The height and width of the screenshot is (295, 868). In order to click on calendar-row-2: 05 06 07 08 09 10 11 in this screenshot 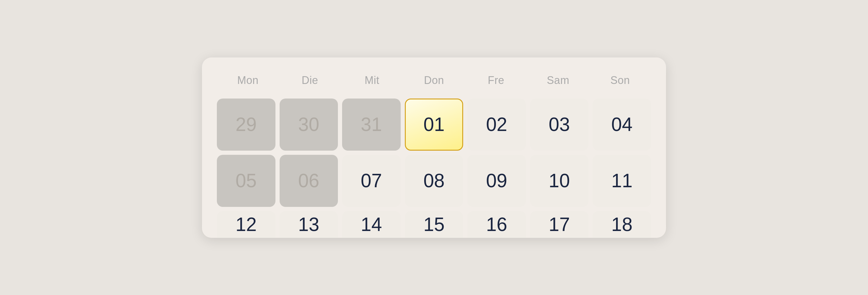, I will do `click(434, 181)`.